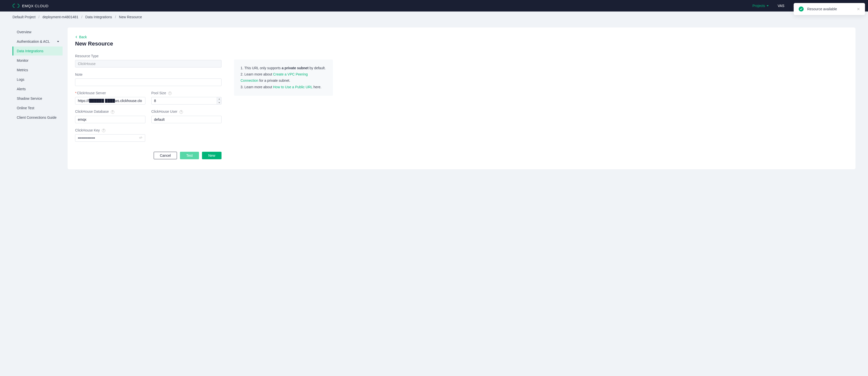 The height and width of the screenshot is (376, 868). What do you see at coordinates (148, 37) in the screenshot?
I see `back-link: Back` at bounding box center [148, 37].